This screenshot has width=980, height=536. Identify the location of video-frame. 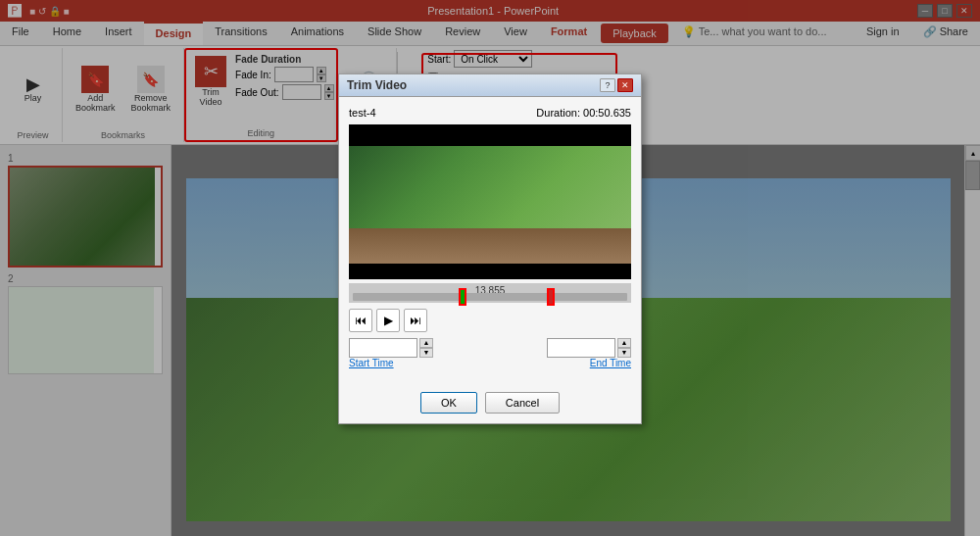
(490, 205).